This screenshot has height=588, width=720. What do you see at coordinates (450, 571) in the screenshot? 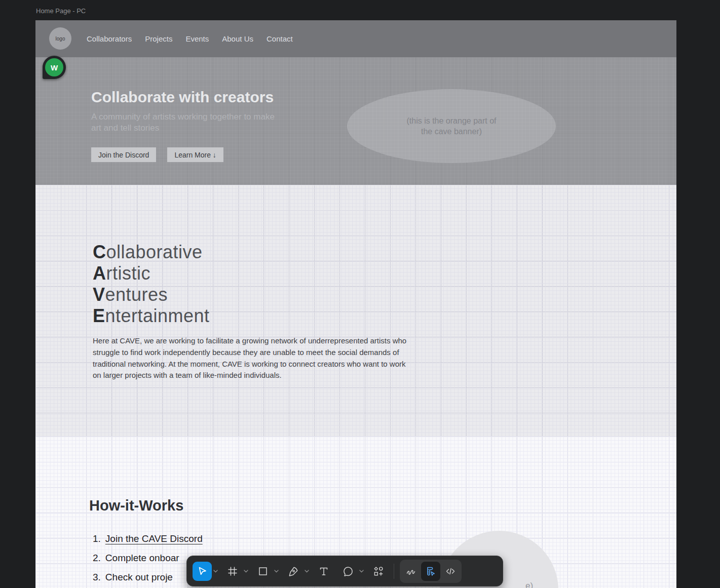
I see `code-tool-button` at bounding box center [450, 571].